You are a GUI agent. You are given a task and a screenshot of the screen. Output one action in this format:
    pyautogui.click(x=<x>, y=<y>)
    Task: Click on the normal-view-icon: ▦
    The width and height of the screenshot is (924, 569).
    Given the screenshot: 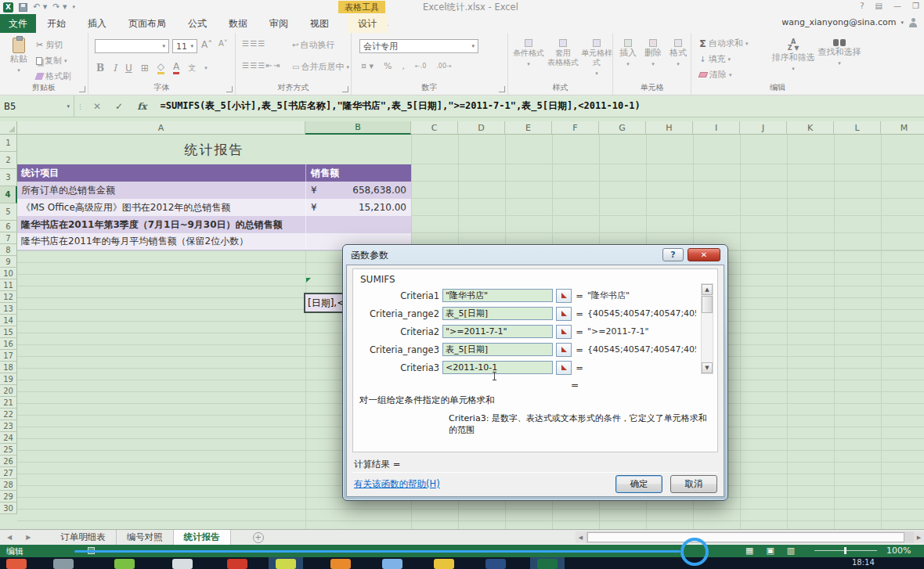 What is the action you would take?
    pyautogui.click(x=749, y=551)
    